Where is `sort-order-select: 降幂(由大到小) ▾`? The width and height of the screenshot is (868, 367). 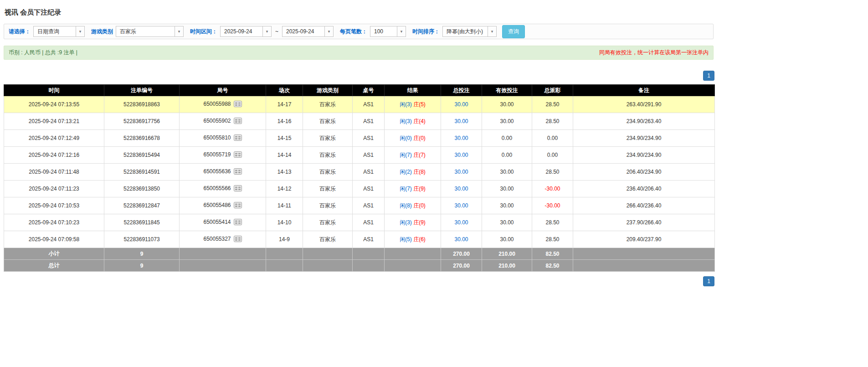 sort-order-select: 降幂(由大到小) ▾ is located at coordinates (469, 31).